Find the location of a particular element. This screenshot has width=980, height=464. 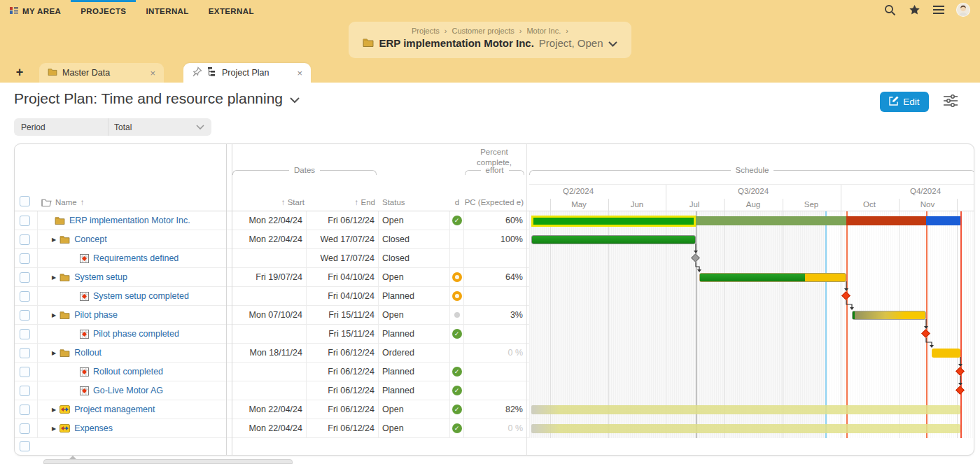

tab-master-data: Master Data × is located at coordinates (102, 73).